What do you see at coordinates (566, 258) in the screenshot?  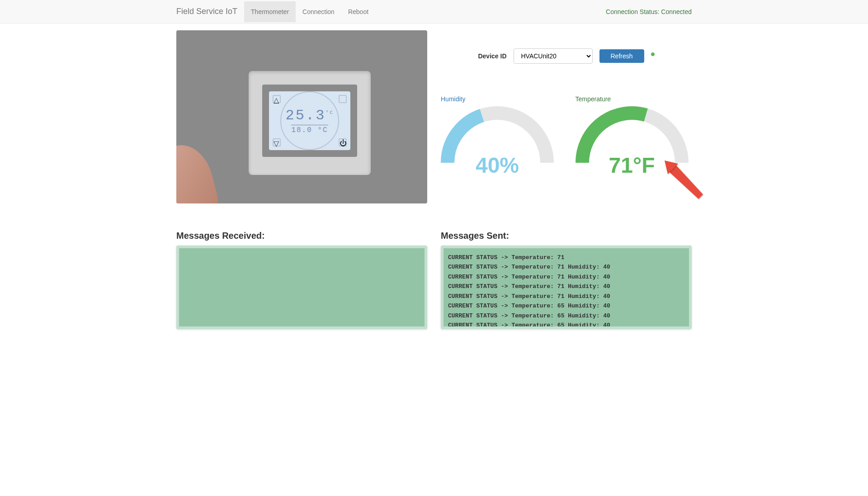 I see `message-line: CURRENT STATUS -> Temperature: 71` at bounding box center [566, 258].